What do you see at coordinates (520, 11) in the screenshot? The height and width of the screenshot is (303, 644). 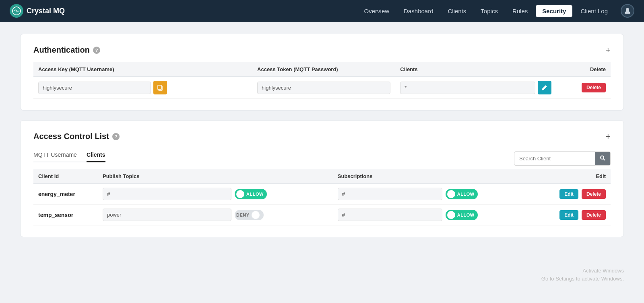 I see `nav-rules: Rules` at bounding box center [520, 11].